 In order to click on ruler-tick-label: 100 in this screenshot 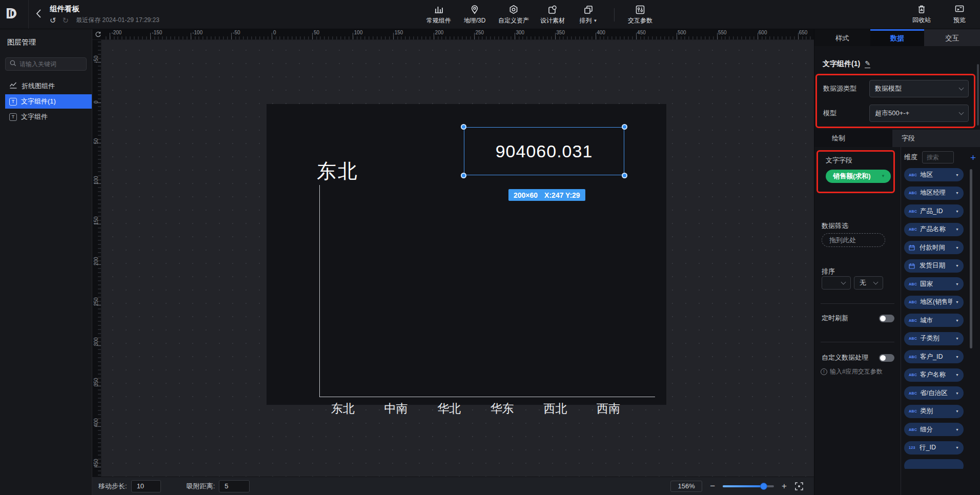, I will do `click(96, 180)`.